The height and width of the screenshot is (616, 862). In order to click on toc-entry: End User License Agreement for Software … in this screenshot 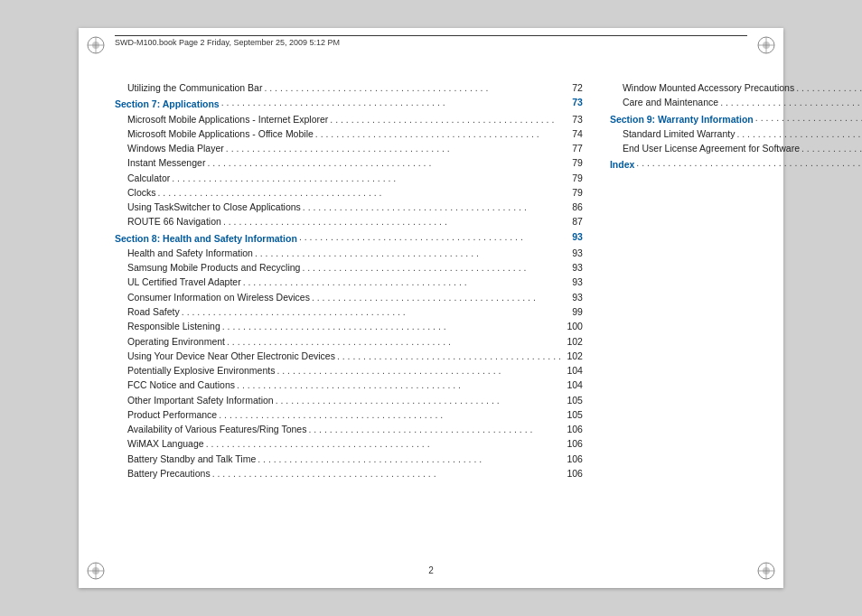, I will do `click(736, 148)`.